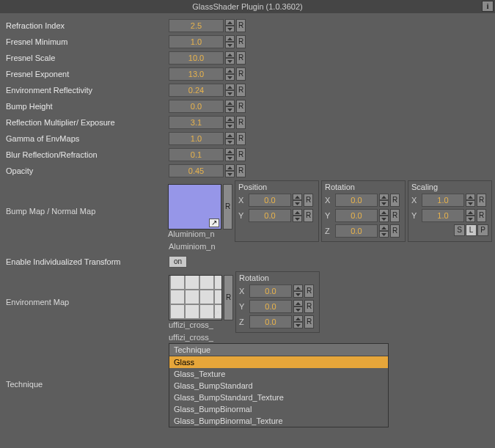 Image resolution: width=495 pixels, height=448 pixels. Describe the element at coordinates (197, 26) in the screenshot. I see `numeric-input: 2.5` at that location.